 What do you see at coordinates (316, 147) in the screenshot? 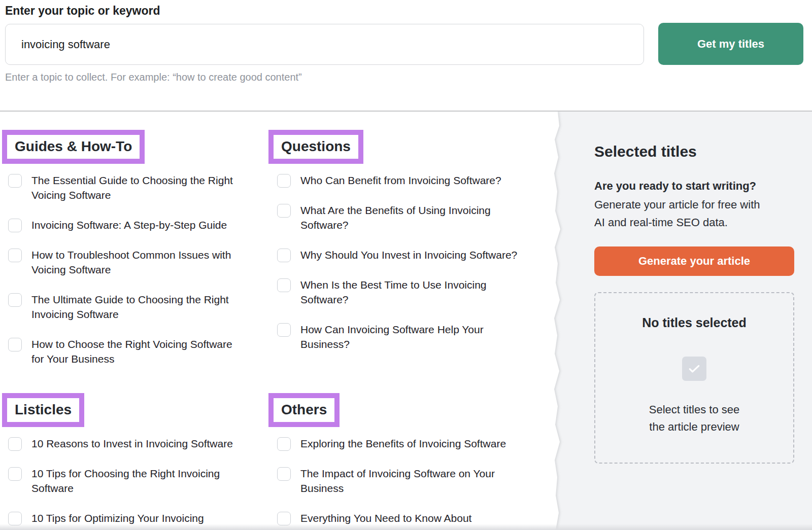
I see `section-title-questions: Questions` at bounding box center [316, 147].